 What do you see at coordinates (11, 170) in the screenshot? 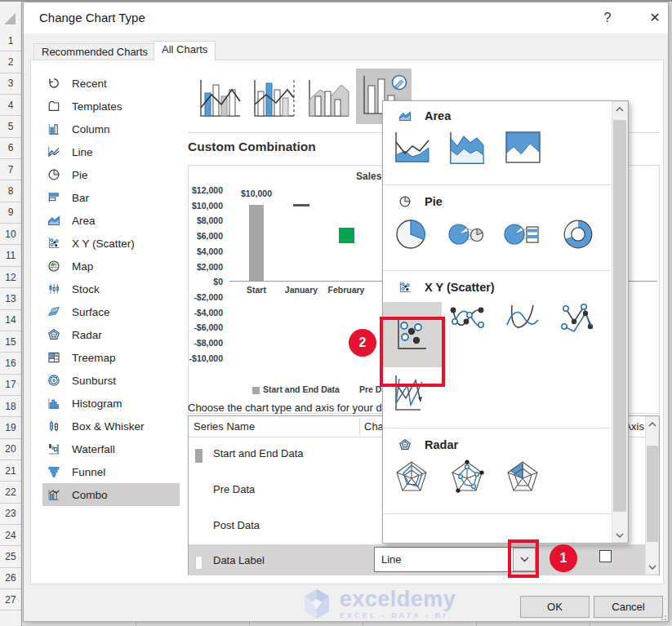
I see `row-header-cell: 7` at bounding box center [11, 170].